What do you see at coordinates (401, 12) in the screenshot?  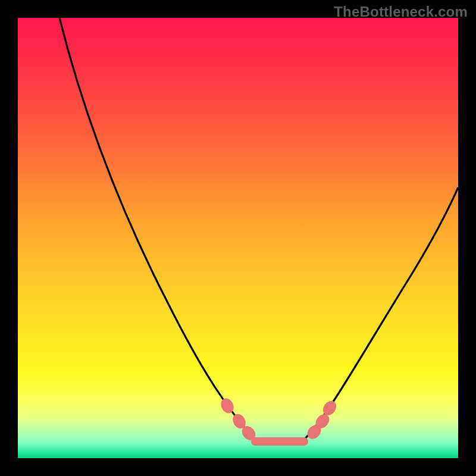 I see `watermark-text: TheBottleneck.com` at bounding box center [401, 12].